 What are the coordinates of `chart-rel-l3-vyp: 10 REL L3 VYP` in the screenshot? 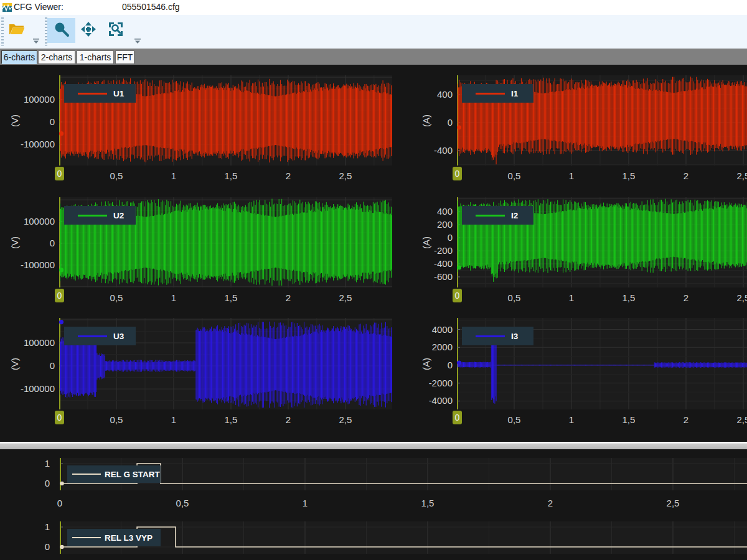 It's located at (403, 538).